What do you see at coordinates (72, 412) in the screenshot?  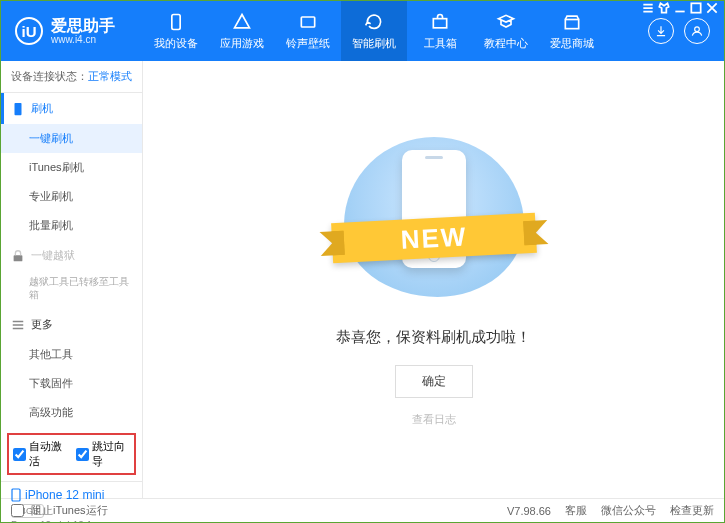 I see `sidebar-item-advanced: 高级功能` at bounding box center [72, 412].